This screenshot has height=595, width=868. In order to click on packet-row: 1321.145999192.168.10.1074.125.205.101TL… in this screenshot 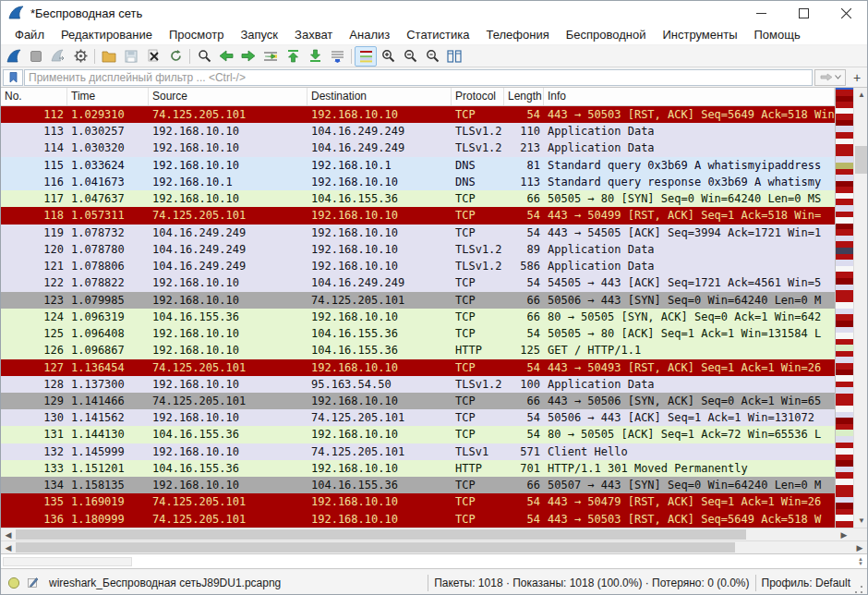, I will do `click(417, 452)`.